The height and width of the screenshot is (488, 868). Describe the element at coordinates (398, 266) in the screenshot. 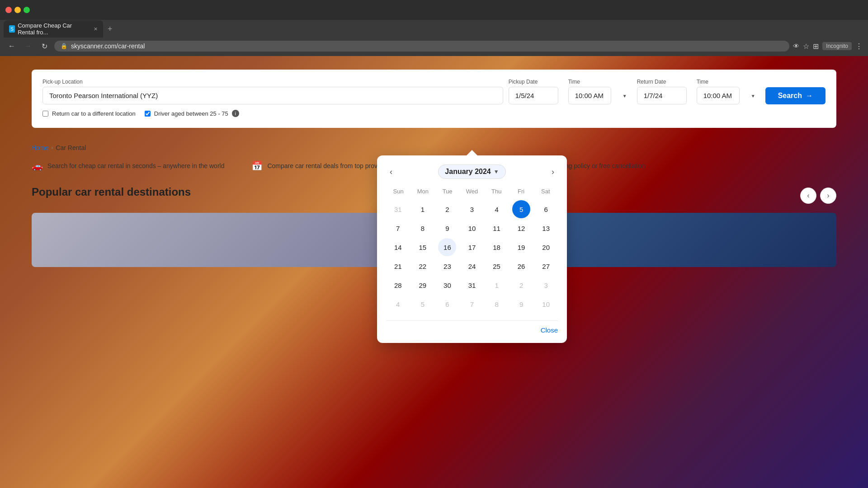

I see `calendar-cell-3-0: 21` at that location.